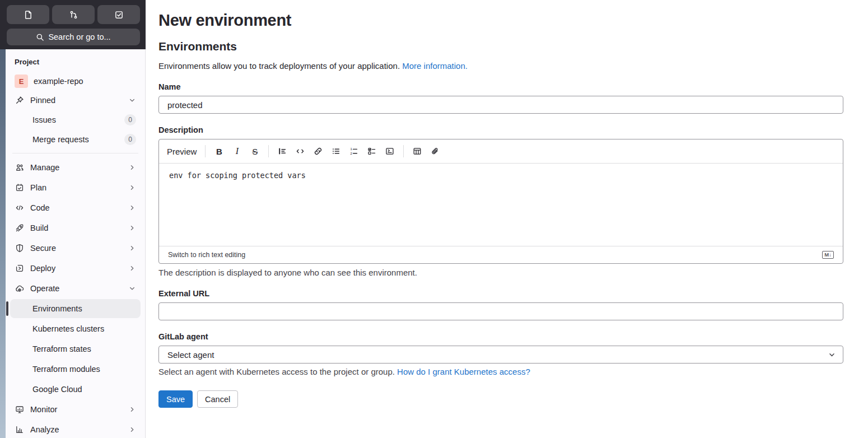  Describe the element at coordinates (255, 151) in the screenshot. I see `strikethrough-button: S` at that location.